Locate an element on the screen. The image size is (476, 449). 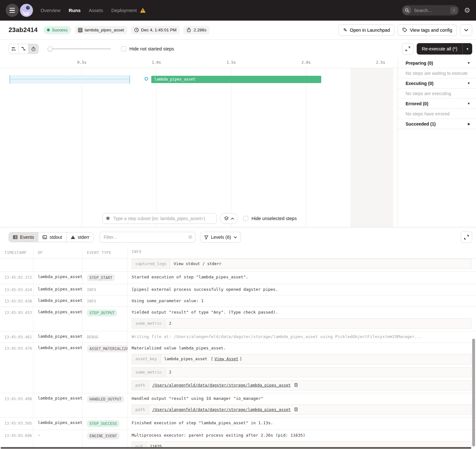
hamburger-menu-button is located at coordinates (12, 10).